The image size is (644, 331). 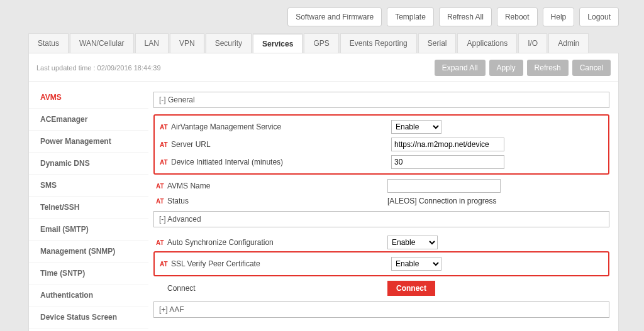 I want to click on ssl-highlight-box: AT SSL Verify Peer Certificate Enable, so click(x=381, y=264).